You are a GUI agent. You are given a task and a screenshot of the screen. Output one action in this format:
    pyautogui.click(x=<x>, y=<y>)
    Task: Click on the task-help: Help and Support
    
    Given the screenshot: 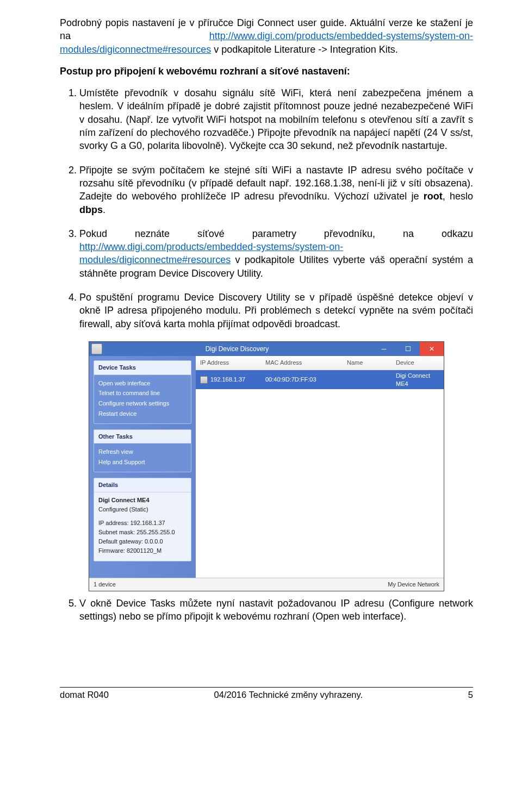 What is the action you would take?
    pyautogui.click(x=142, y=462)
    